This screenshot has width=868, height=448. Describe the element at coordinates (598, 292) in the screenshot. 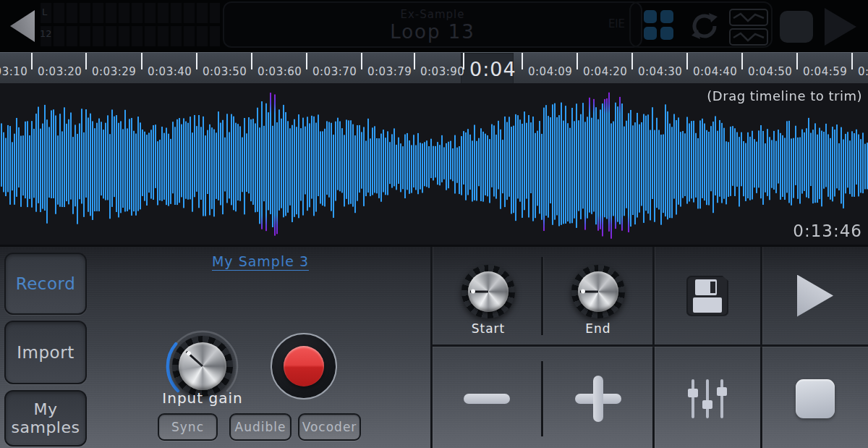

I see `trim-end-knob` at that location.